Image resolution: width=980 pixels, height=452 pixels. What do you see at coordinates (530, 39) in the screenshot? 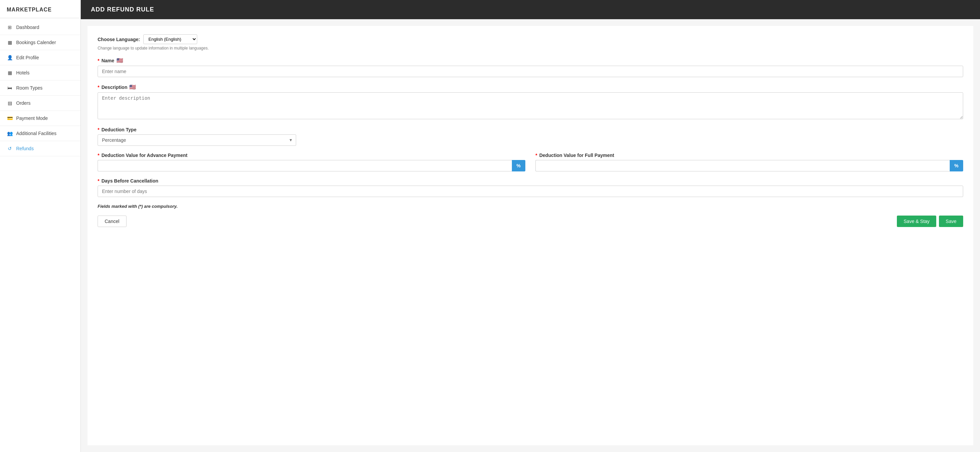
I see `language-row: Choose Language: English (English)` at bounding box center [530, 39].